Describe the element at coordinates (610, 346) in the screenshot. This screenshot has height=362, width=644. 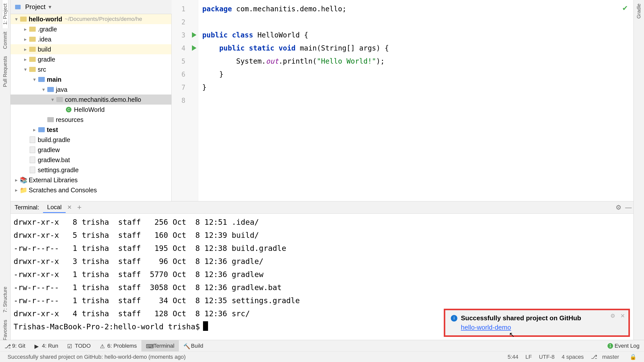
I see `event-badge: 1` at that location.